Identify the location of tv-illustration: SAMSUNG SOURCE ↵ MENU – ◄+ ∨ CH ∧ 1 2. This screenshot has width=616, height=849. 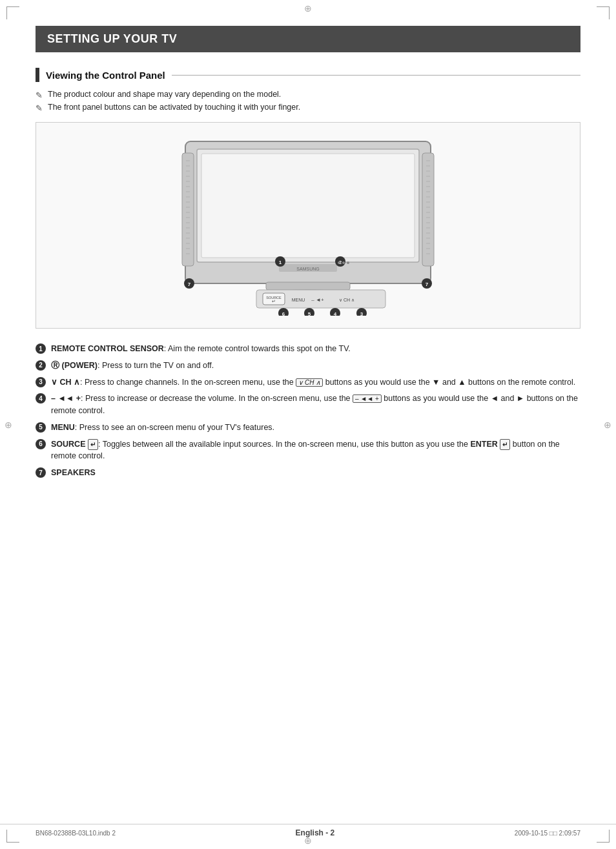
(308, 225).